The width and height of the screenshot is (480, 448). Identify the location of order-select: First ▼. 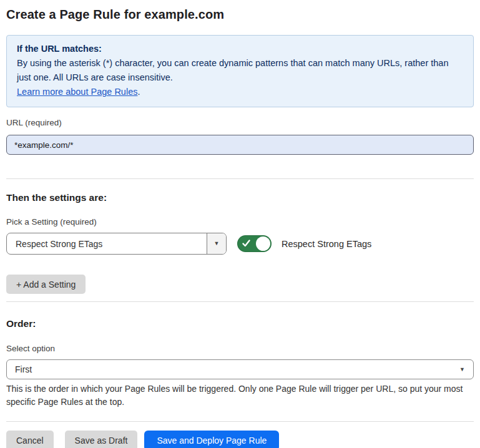
(240, 369).